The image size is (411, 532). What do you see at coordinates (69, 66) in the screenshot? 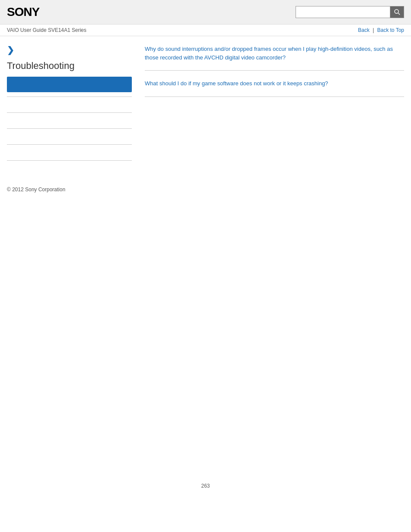
I see `sidebar-title: Troubleshooting` at bounding box center [69, 66].